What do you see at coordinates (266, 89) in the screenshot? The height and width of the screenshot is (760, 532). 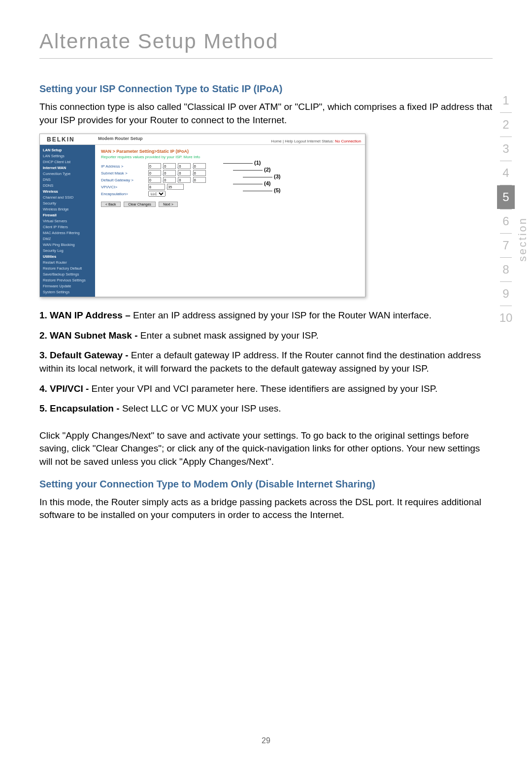 I see `section-heading-ipoa: Setting your ISP Connection Type to Stat…` at bounding box center [266, 89].